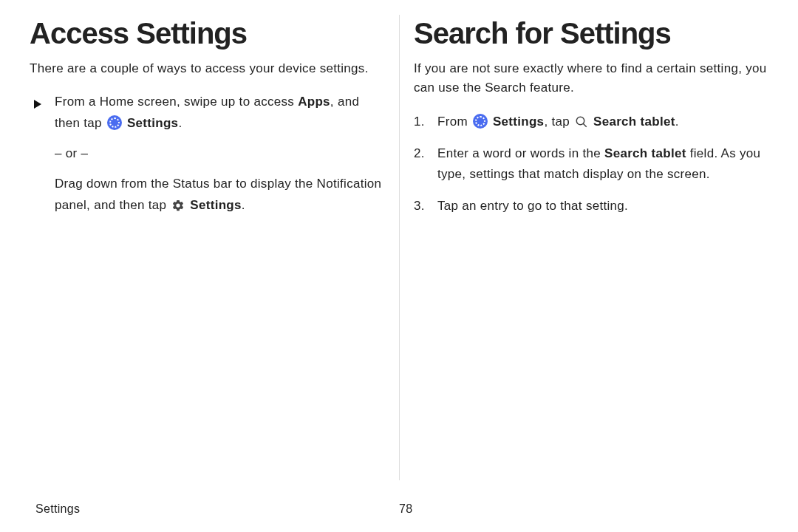  What do you see at coordinates (399, 248) in the screenshot?
I see `column-divider` at bounding box center [399, 248].